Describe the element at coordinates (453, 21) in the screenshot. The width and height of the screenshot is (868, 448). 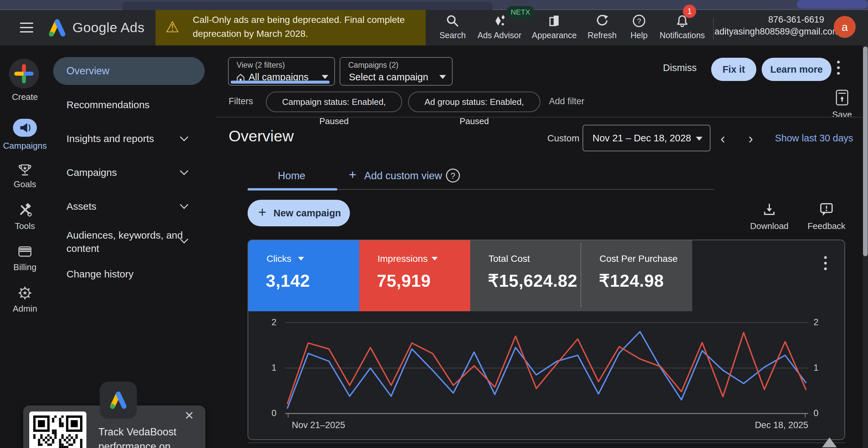
I see `search-icon` at that location.